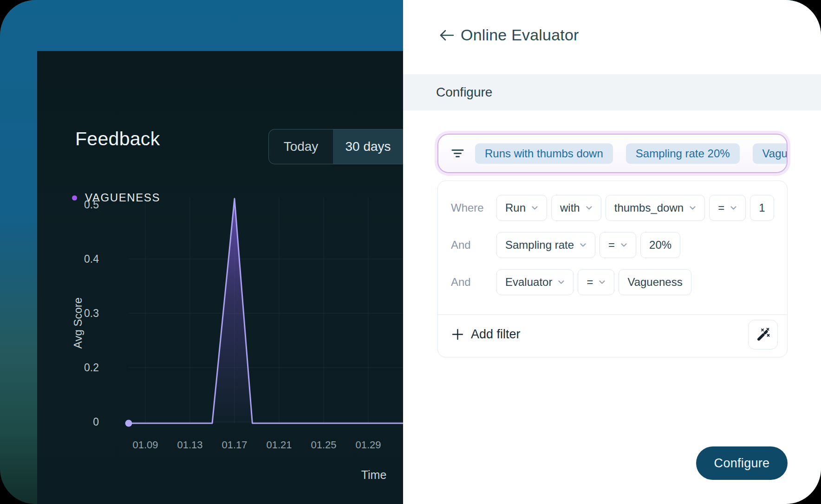 The height and width of the screenshot is (504, 821). Describe the element at coordinates (762, 208) in the screenshot. I see `filter-value-input: 1` at that location.